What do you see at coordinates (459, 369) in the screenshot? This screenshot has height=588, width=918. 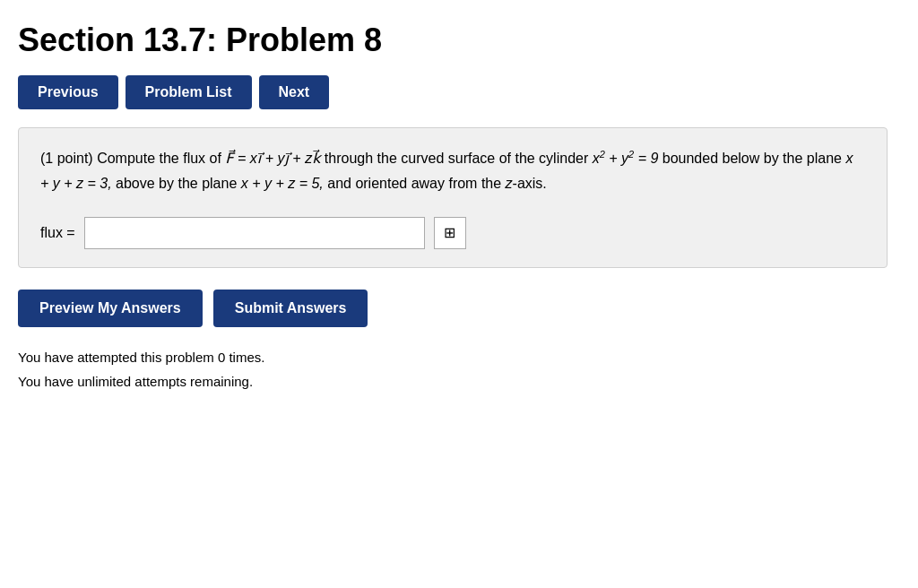 I see `attempts-section: You have attempted this problem 0 times.…` at bounding box center [459, 369].